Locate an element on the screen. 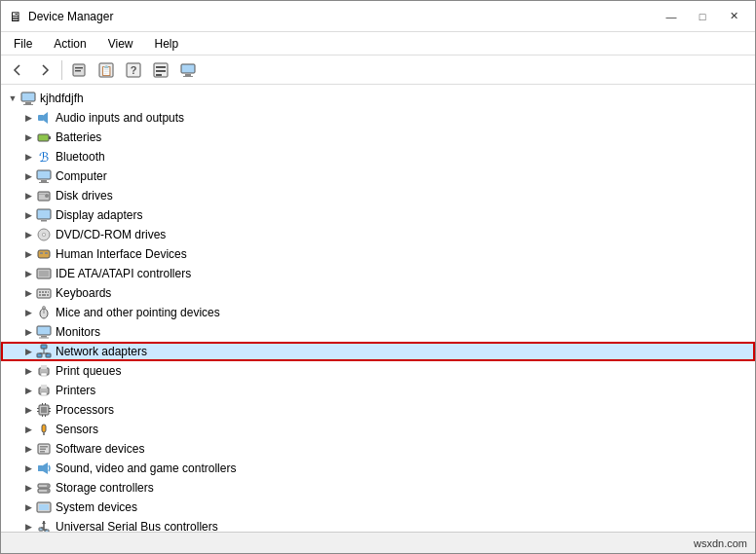 The height and width of the screenshot is (554, 756). menu-file: File is located at coordinates (23, 44).